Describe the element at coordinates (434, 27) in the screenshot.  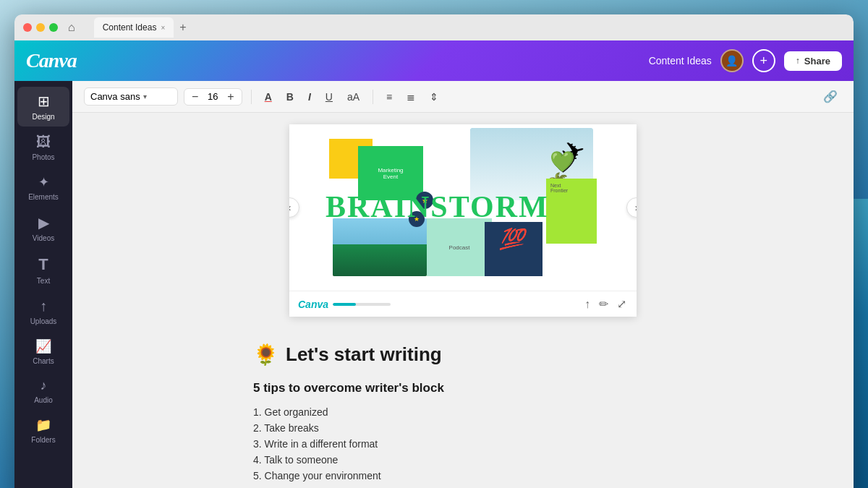
I see `browser-chrome: ⌂ Content Ideas × +` at that location.